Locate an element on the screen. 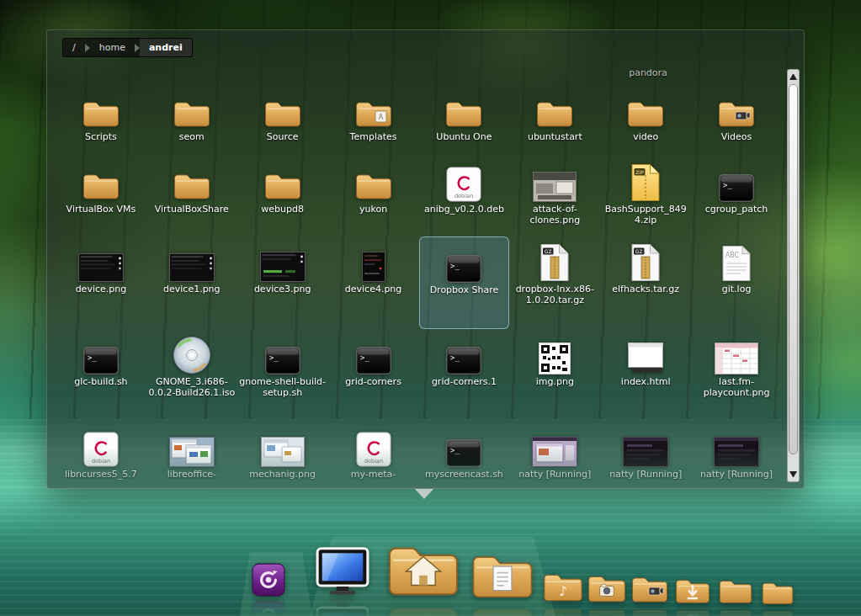 This screenshot has height=616, width=861. file-item: >_cgroup_patch is located at coordinates (736, 197).